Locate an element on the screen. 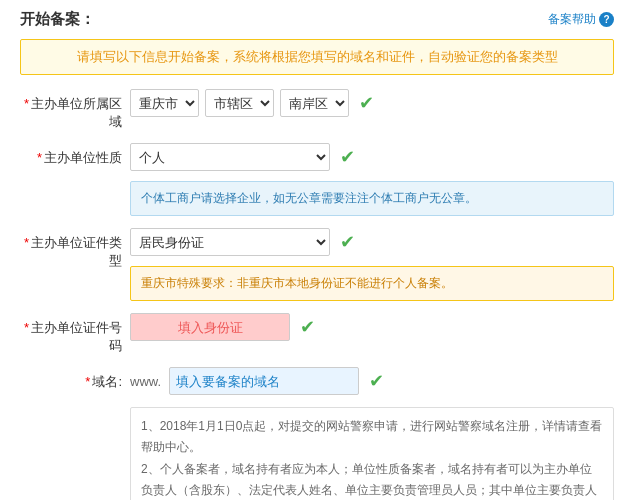 This screenshot has height=500, width=634. cert-type-group: *主办单位证件类型 居民身份证 ✔ 重庆市特殊要求：非重庆市本地身份证不能进行个… is located at coordinates (317, 264).